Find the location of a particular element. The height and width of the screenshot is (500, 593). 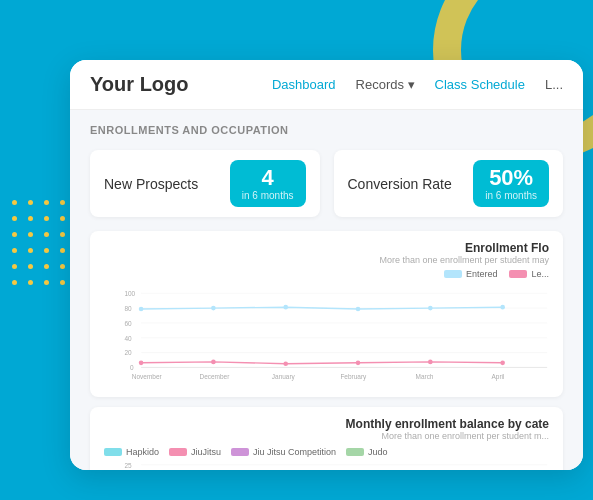

stat-sub-prospects: in 6 months is located at coordinates (268, 196).